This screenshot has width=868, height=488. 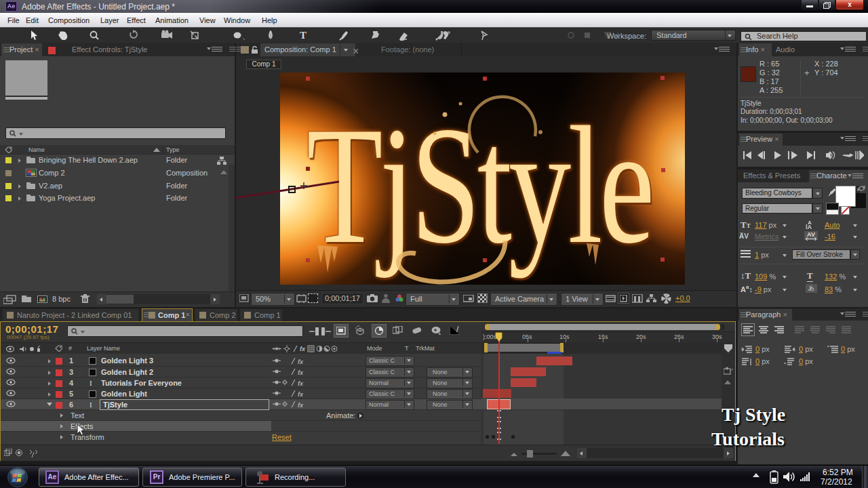 What do you see at coordinates (744, 236) in the screenshot?
I see `svg-text: A̅V` at bounding box center [744, 236].